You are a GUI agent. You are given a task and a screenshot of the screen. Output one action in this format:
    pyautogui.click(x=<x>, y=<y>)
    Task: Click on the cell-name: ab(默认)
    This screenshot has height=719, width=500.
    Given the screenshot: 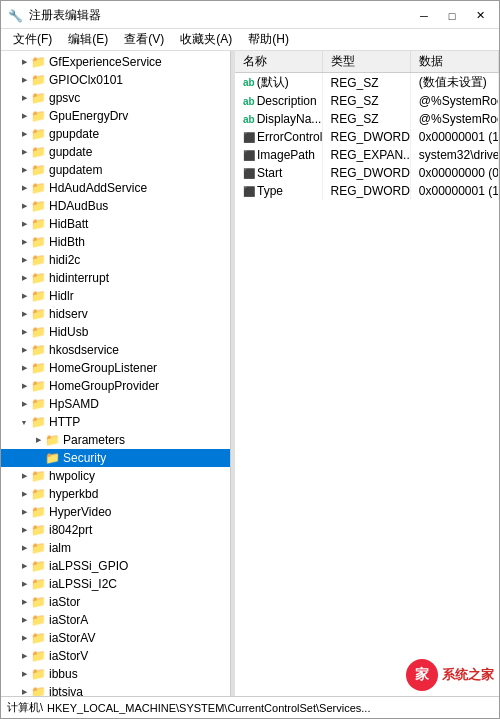 What is the action you would take?
    pyautogui.click(x=278, y=83)
    